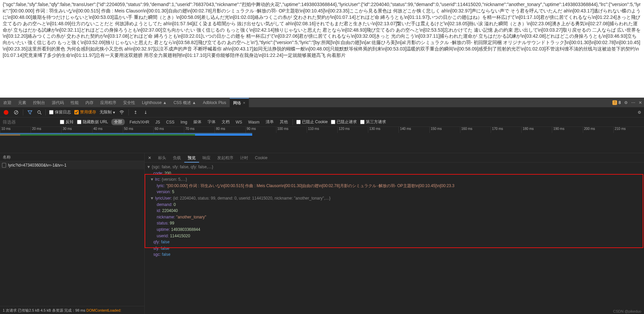 The image size is (644, 314). What do you see at coordinates (177, 158) in the screenshot?
I see `tab-payload: 负载` at bounding box center [177, 158].